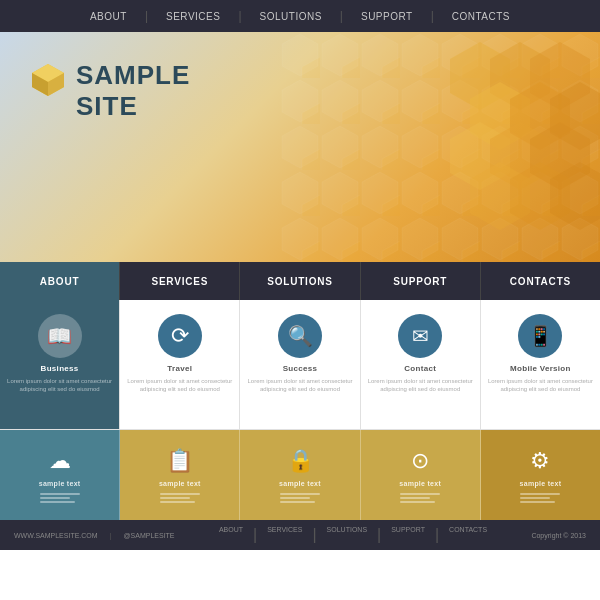 The width and height of the screenshot is (600, 600). I want to click on mobile-icon: 📱, so click(540, 336).